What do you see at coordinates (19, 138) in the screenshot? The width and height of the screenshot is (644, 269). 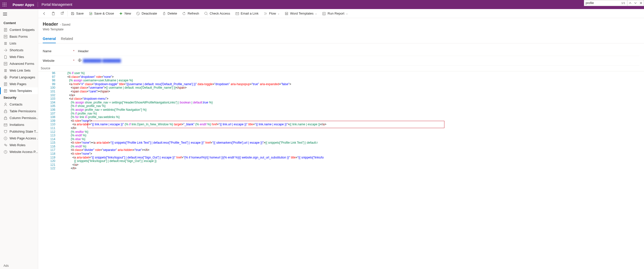 I see `sidebar-item-web-page-access-: Web Page Access ...` at bounding box center [19, 138].